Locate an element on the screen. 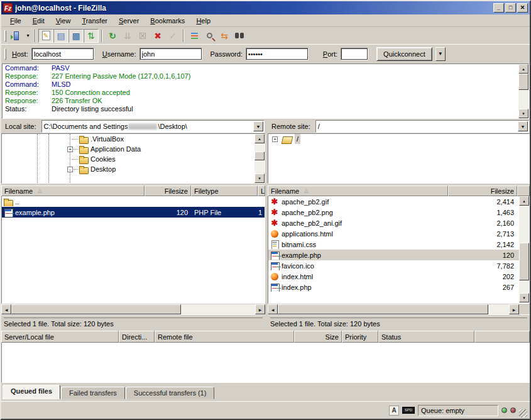 The image size is (531, 420). reconnect-button: ✓ is located at coordinates (173, 36).